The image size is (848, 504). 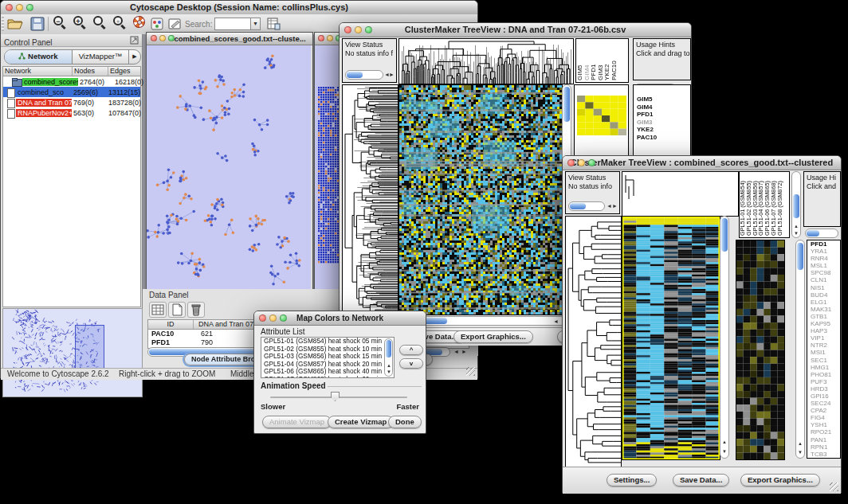 What do you see at coordinates (764, 205) in the screenshot?
I see `tv2-column-labels: GPL51-01 (GSM854)GPL51-02 (GSM855)GPL51-…` at bounding box center [764, 205].